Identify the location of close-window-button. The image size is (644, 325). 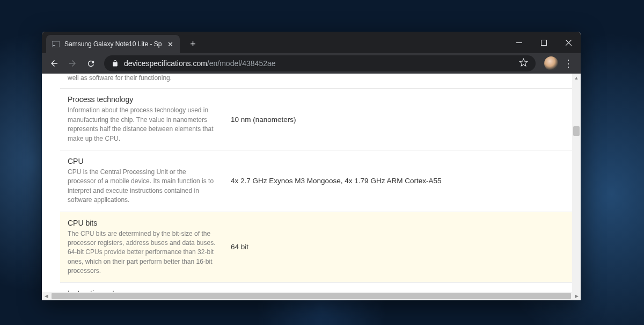
(568, 42).